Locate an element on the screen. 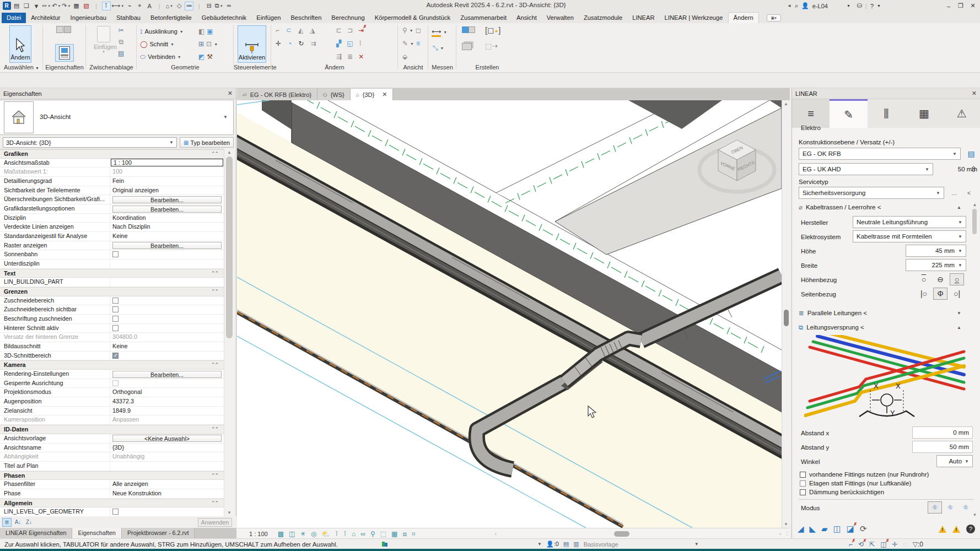  dashed-circle-icon: ◌ is located at coordinates (905, 544).